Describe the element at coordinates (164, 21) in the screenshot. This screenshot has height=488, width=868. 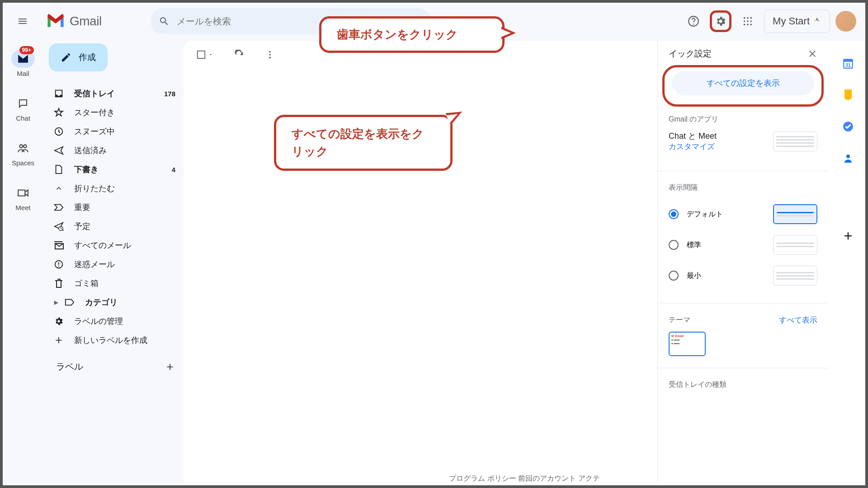
I see `search-icon` at that location.